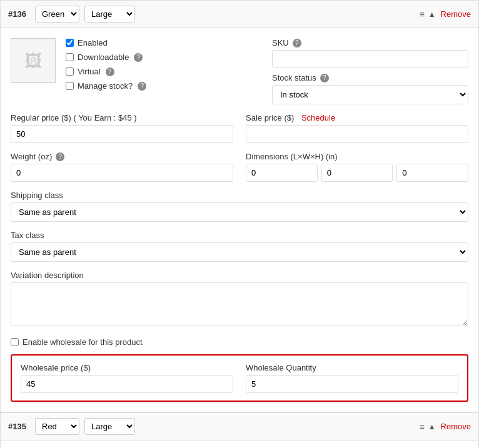 The width and height of the screenshot is (479, 448). What do you see at coordinates (456, 14) in the screenshot?
I see `remove-button-136: Remove` at bounding box center [456, 14].